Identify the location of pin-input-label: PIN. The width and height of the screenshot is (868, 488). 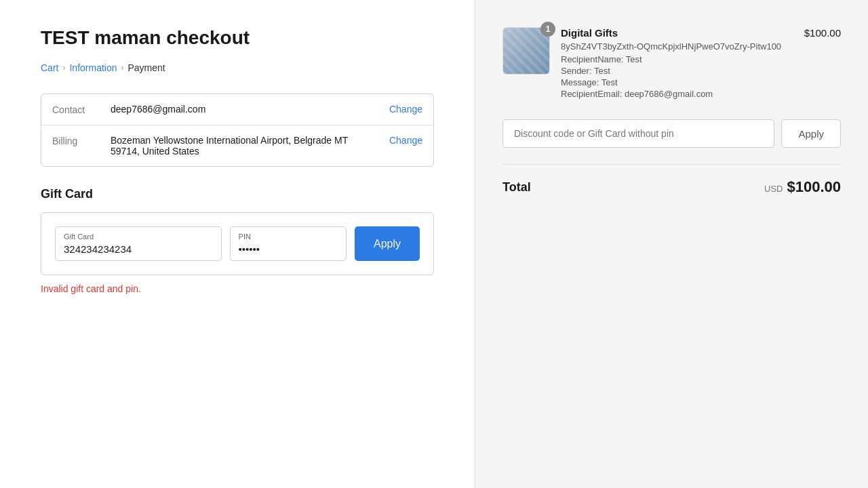
(288, 237).